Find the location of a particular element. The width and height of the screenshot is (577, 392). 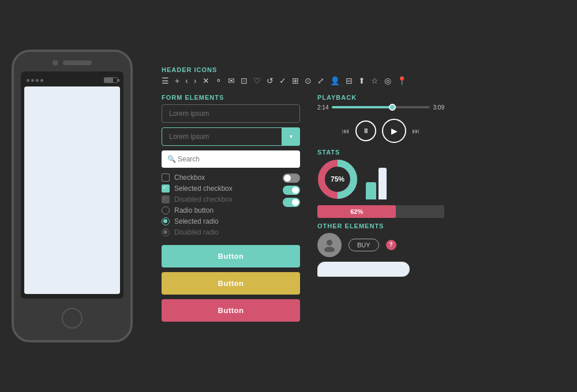

expand-icon: ⤢ is located at coordinates (321, 81).